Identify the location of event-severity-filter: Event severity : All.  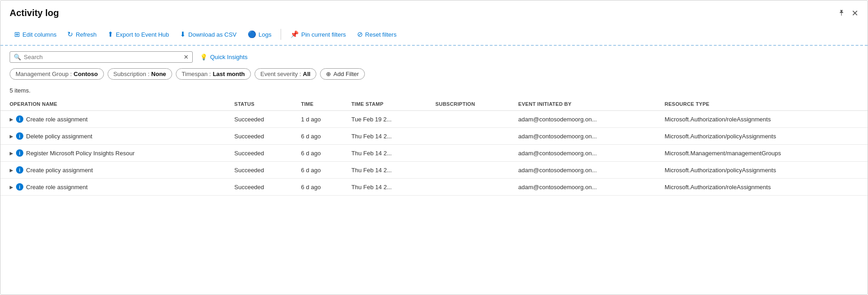
(286, 74).